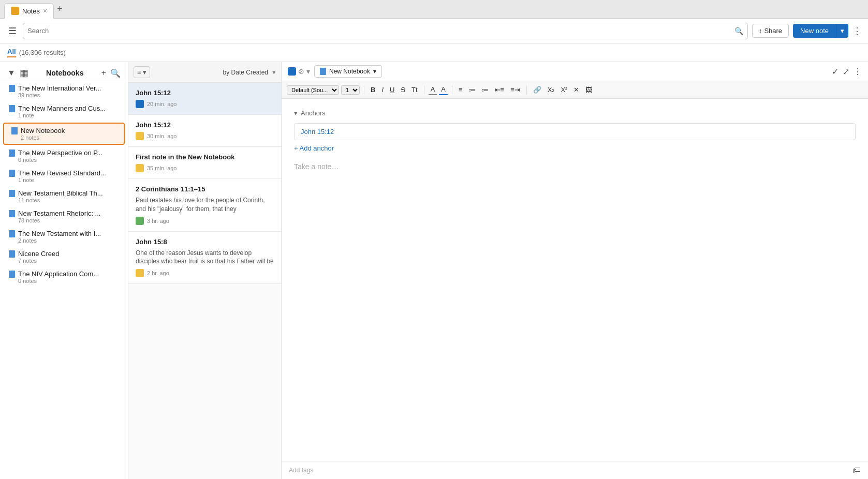 This screenshot has height=479, width=868. I want to click on font-color-button: A, so click(433, 90).